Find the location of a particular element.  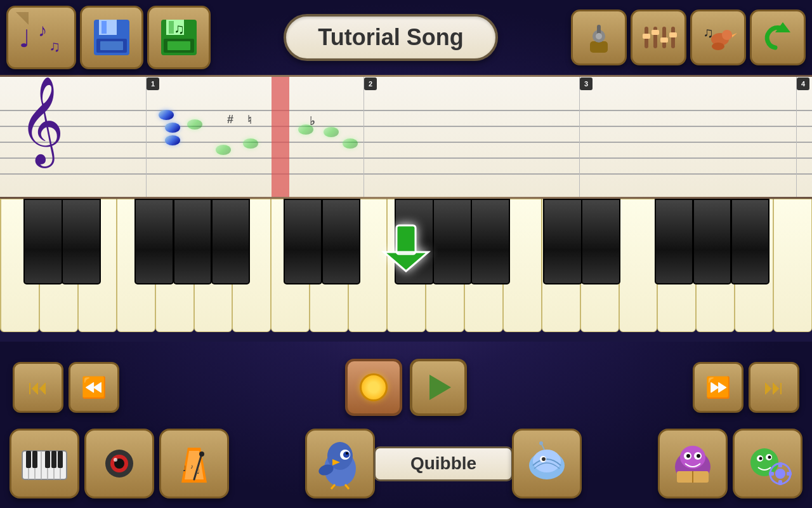

top-right-toolbar: ♫ is located at coordinates (688, 37).